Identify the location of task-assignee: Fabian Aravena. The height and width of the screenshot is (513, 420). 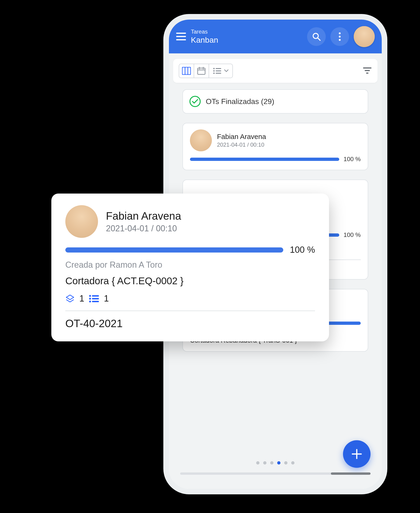
(241, 137).